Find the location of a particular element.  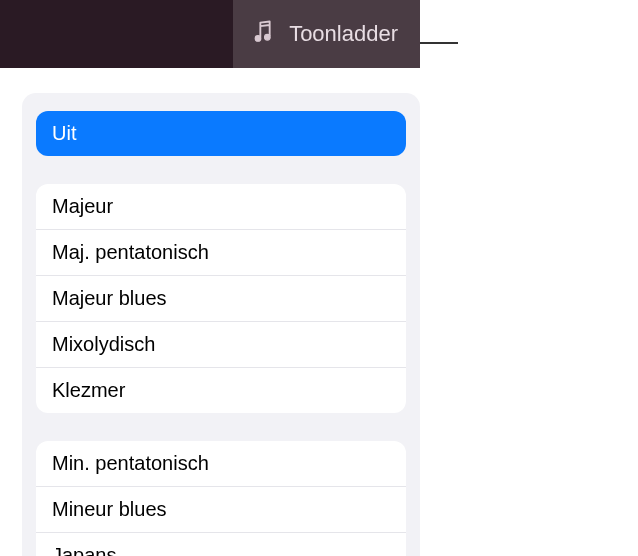

scale-group-2: Min. pentatonisch Mineur blues Japans is located at coordinates (221, 498).